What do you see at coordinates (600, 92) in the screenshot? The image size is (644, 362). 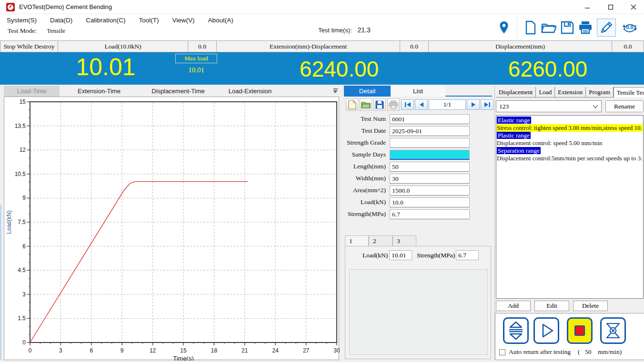 I see `tab-program: Program` at bounding box center [600, 92].